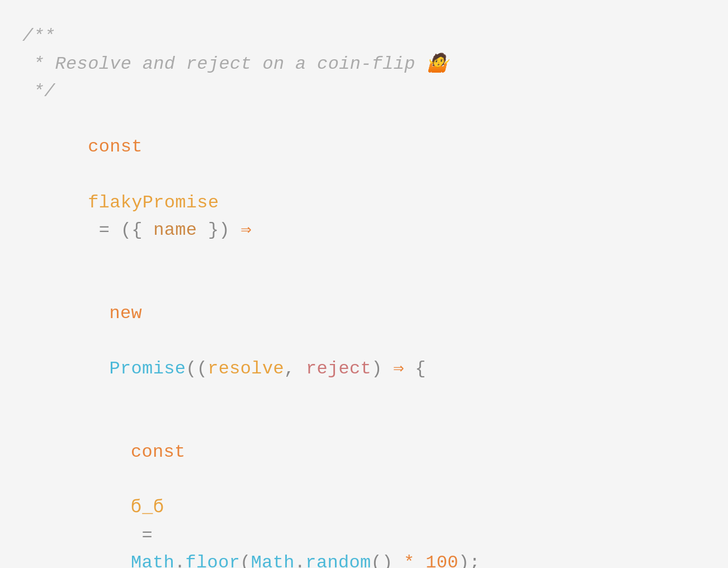  I want to click on comment-line-1: /**, so click(364, 36).